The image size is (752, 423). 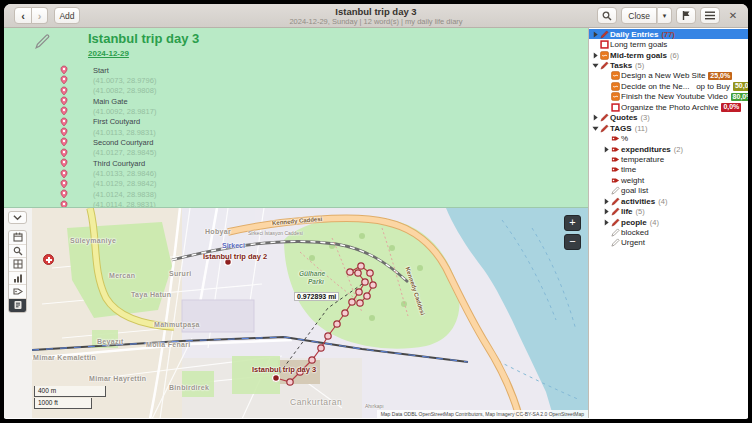 I want to click on progress-badge: 0,0%, so click(x=731, y=108).